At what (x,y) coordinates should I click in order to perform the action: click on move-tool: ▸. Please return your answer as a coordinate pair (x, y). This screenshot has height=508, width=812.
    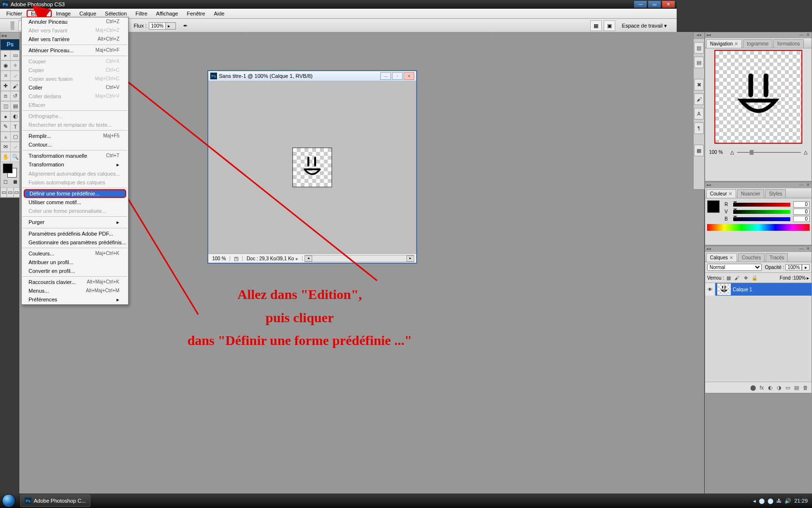
    Looking at the image, I should click on (6, 55).